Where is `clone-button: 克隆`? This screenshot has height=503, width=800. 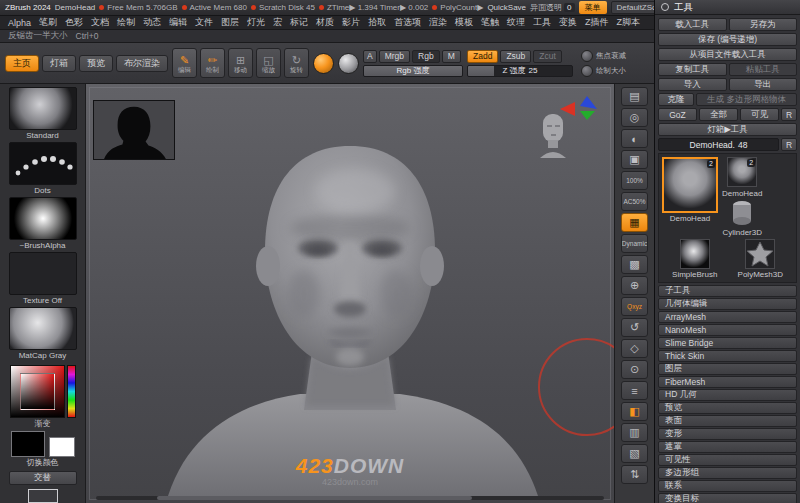 clone-button: 克隆 is located at coordinates (676, 100).